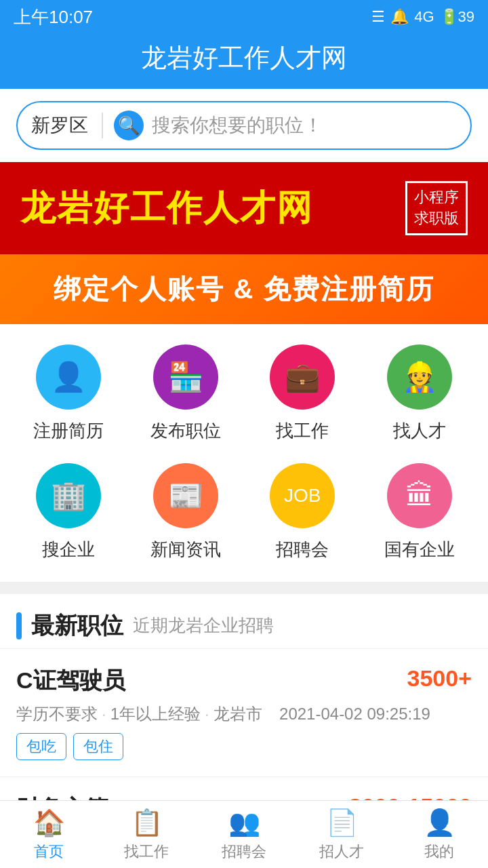 The width and height of the screenshot is (488, 868). What do you see at coordinates (186, 377) in the screenshot?
I see `icon-circle-post-job: 🏪` at bounding box center [186, 377].